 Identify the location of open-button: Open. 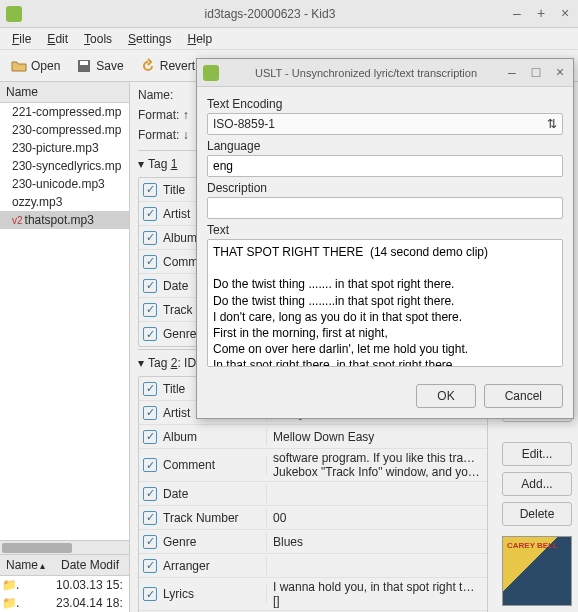
(36, 66).